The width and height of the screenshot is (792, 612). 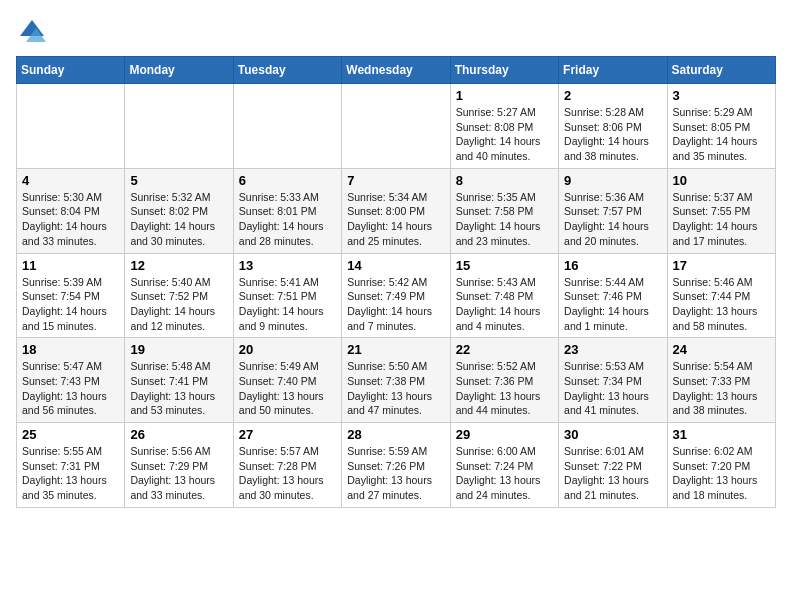 What do you see at coordinates (613, 296) in the screenshot?
I see `calendar-cell: 16Sunrise: 5:44 AM Sunset: 7:46 PM Dayli…` at bounding box center [613, 296].